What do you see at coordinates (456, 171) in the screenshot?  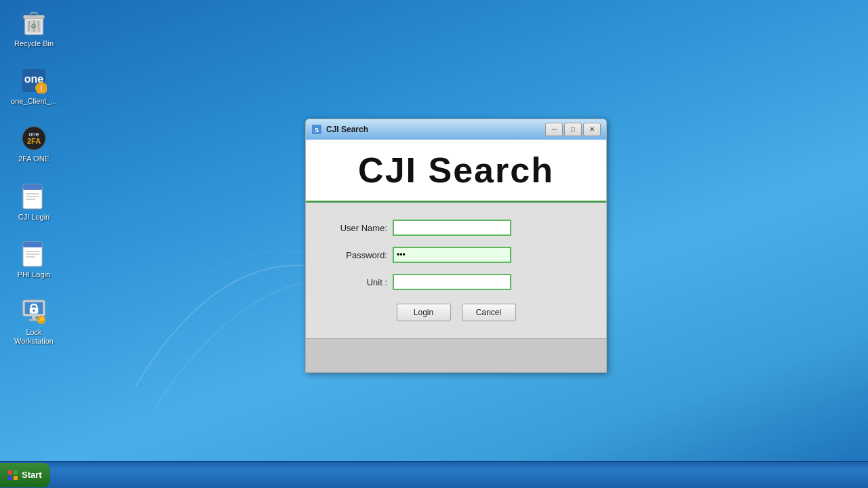 I see `window-header: CJI Search` at bounding box center [456, 171].